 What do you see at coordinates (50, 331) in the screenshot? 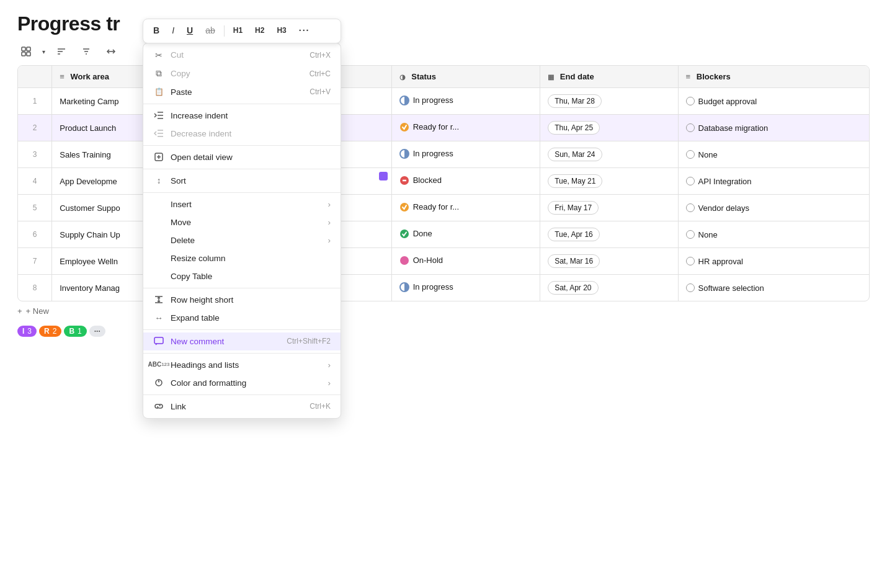
I see `avatar-r: R 2` at bounding box center [50, 331].